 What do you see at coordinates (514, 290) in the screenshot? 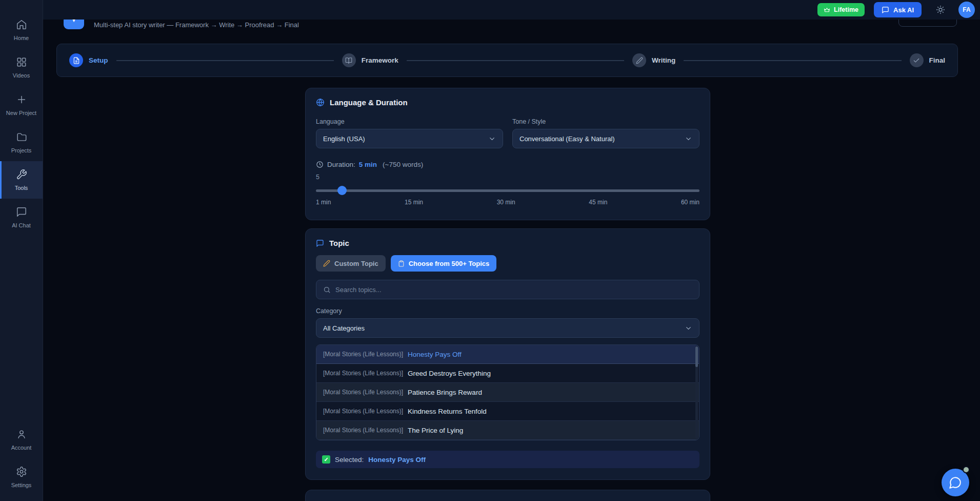
I see `topic-search-input` at bounding box center [514, 290].